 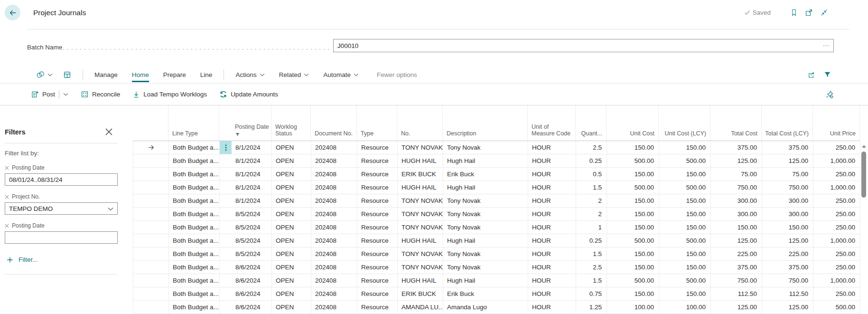 What do you see at coordinates (70, 259) in the screenshot?
I see `add-filter-button: Filter...` at bounding box center [70, 259].